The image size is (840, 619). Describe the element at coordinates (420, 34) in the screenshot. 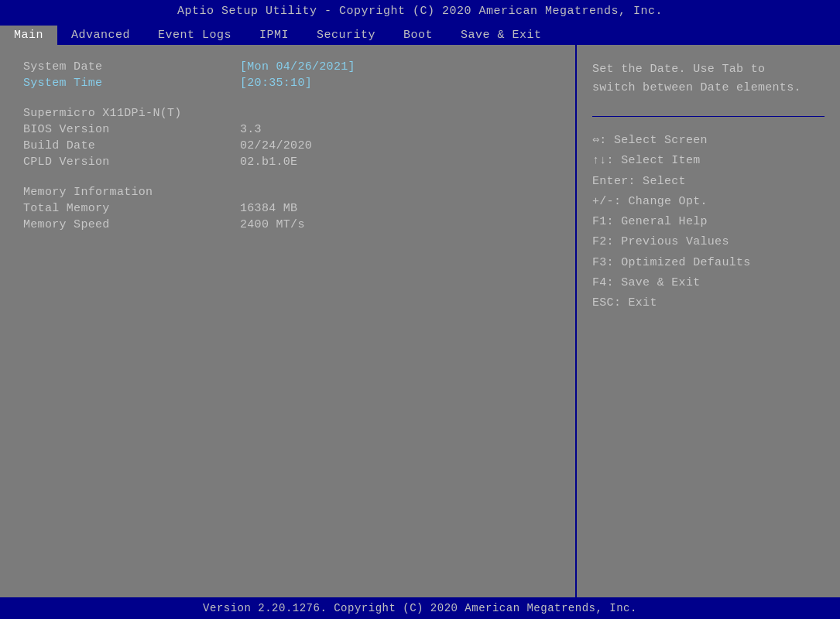

I see `nav-bar: Main Advanced Event Logs IPMI Security B…` at that location.